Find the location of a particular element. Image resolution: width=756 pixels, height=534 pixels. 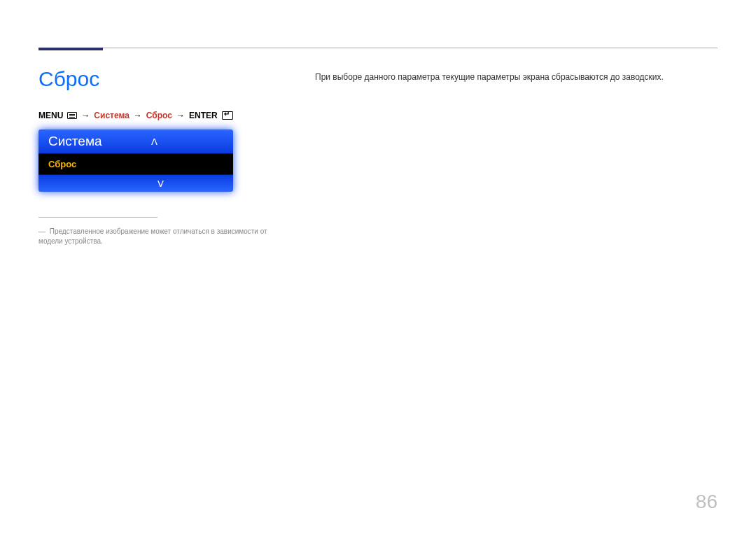

breadcrumb-sbros: Сброс is located at coordinates (160, 115).